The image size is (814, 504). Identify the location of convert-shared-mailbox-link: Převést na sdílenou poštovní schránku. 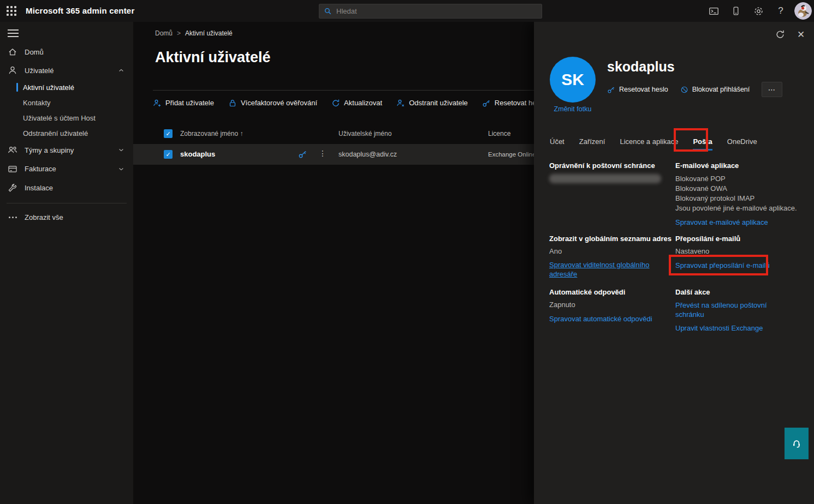
(727, 310).